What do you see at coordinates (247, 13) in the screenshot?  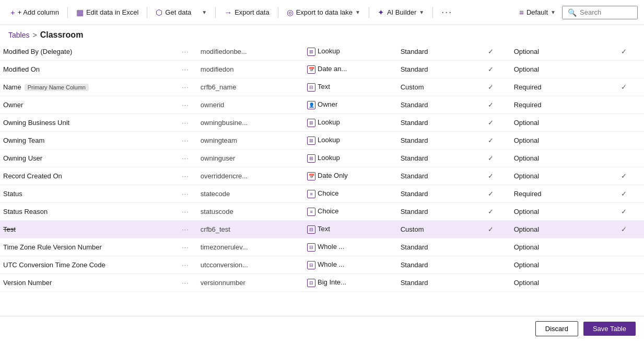 I see `export-data-button: → Export data` at bounding box center [247, 13].